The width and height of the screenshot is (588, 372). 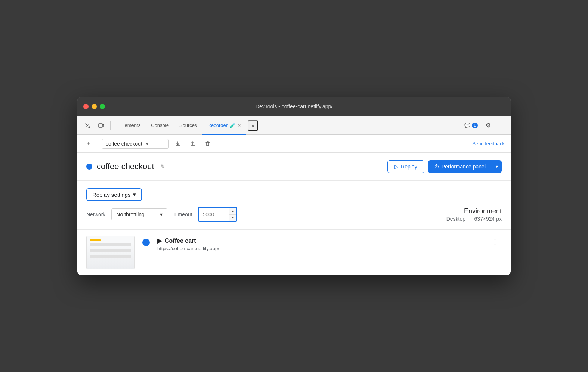 What do you see at coordinates (111, 252) in the screenshot?
I see `step-thumbnail` at bounding box center [111, 252].